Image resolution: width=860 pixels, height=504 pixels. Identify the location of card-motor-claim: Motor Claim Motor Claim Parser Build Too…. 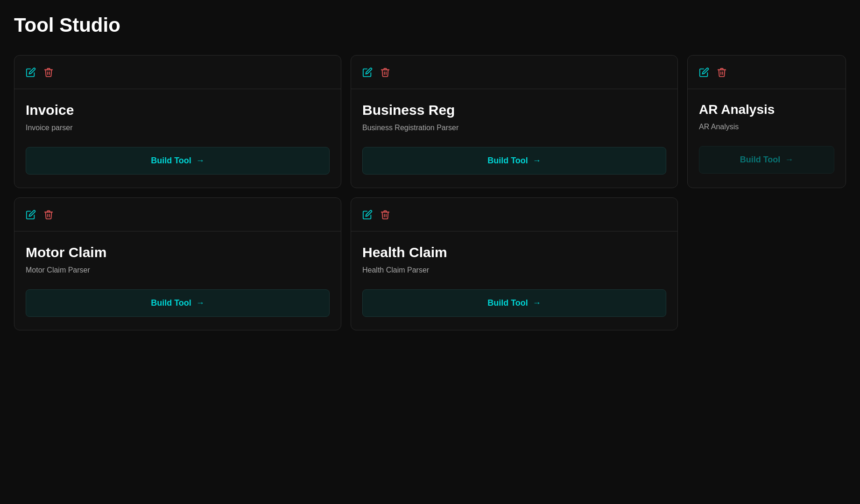
(177, 264).